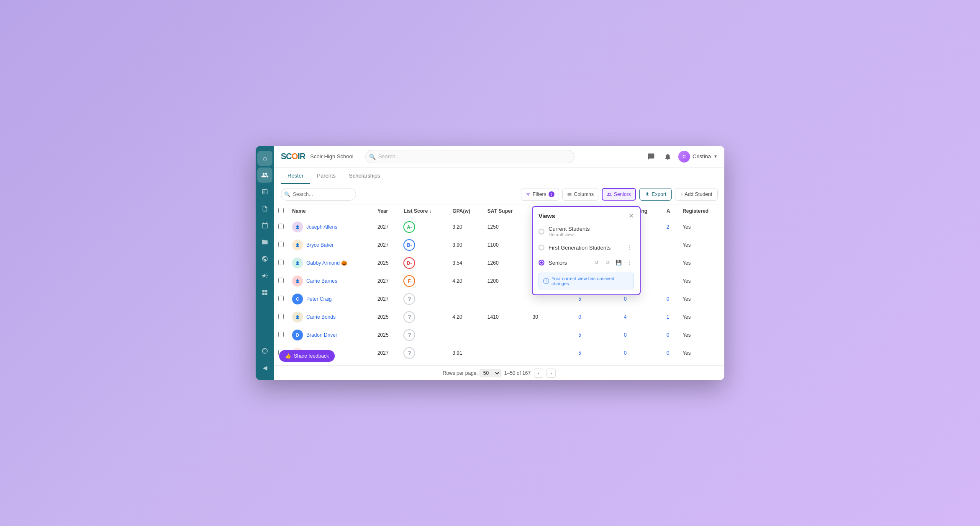  I want to click on views-close-button: ✕, so click(631, 216).